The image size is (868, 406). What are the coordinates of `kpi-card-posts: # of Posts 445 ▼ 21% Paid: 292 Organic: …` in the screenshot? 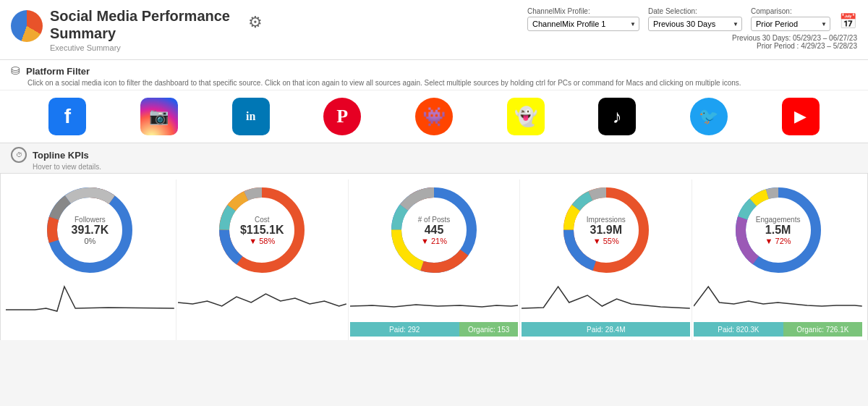 It's located at (435, 260).